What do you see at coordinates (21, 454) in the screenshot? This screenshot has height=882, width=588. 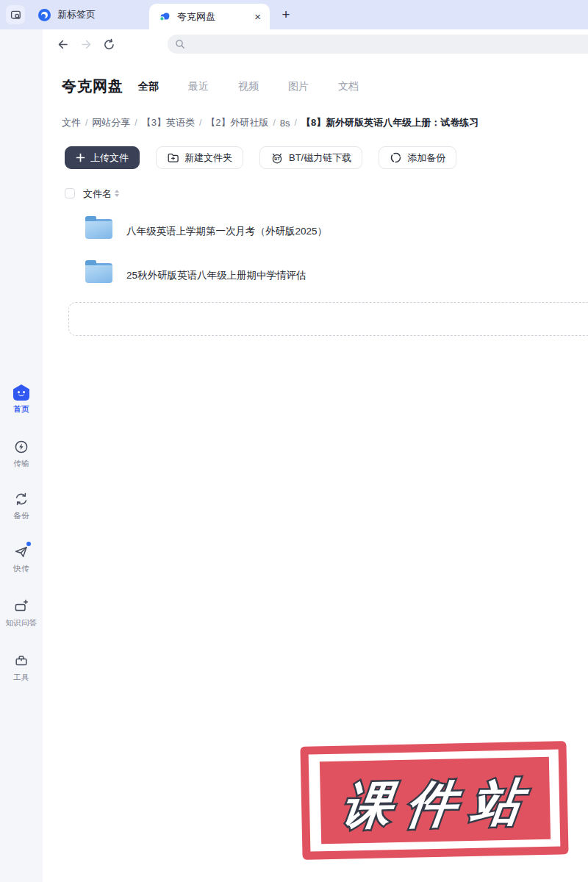 I see `sidebar-item-transfer: 传输` at bounding box center [21, 454].